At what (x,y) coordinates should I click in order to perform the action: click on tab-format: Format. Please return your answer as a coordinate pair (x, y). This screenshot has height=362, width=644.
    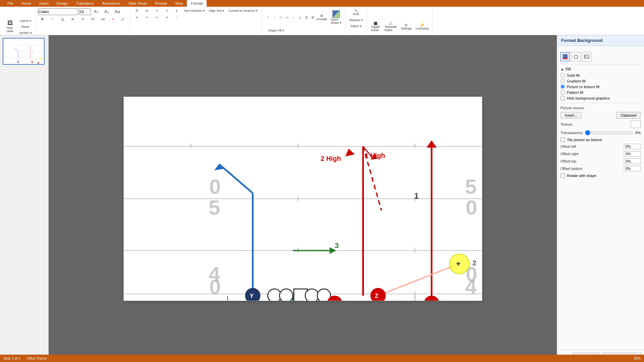
    Looking at the image, I should click on (197, 3).